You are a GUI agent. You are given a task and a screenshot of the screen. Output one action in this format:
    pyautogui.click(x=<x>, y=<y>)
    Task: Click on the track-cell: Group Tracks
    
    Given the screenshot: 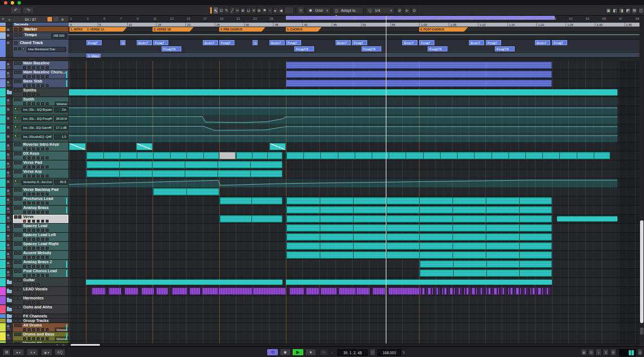 What is the action you would take?
    pyautogui.click(x=41, y=321)
    